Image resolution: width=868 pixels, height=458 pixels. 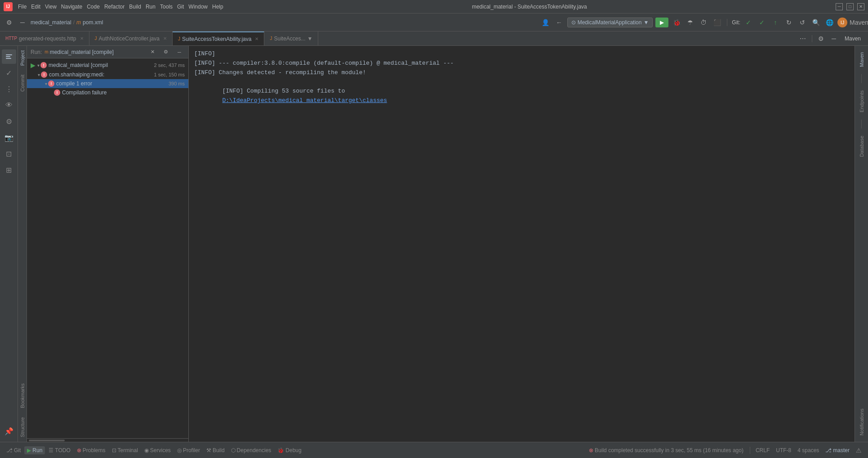 What do you see at coordinates (166, 52) in the screenshot?
I see `run-settings-icon: ⚙` at bounding box center [166, 52].